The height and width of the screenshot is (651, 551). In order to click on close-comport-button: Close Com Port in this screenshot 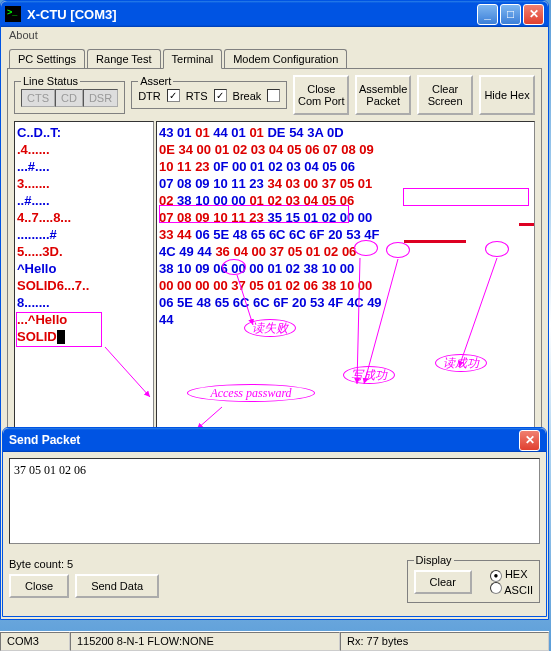, I will do `click(321, 95)`.